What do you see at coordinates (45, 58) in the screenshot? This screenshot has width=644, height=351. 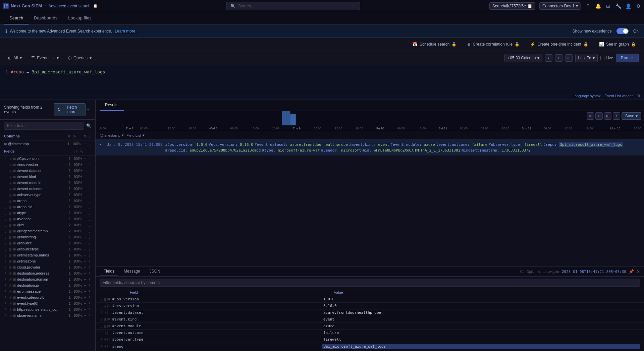 I see `event-list-button: ☰ Event List ▾` at bounding box center [45, 58].